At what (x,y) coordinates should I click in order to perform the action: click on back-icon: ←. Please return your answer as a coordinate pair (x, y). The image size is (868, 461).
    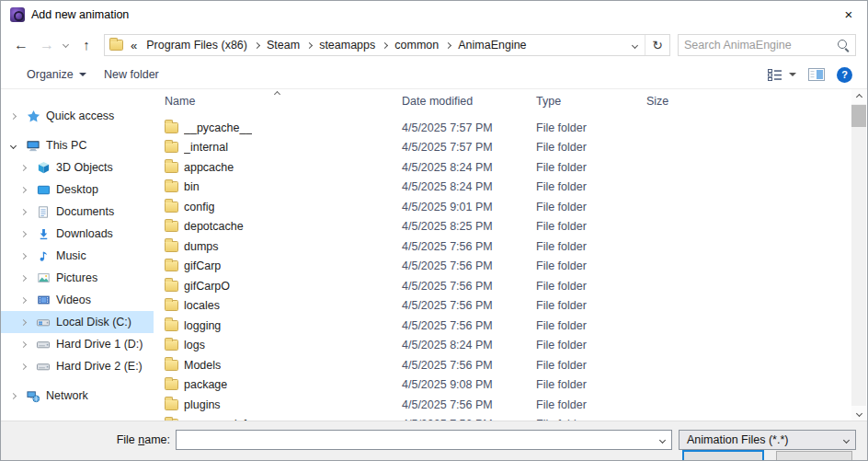
    Looking at the image, I should click on (21, 44).